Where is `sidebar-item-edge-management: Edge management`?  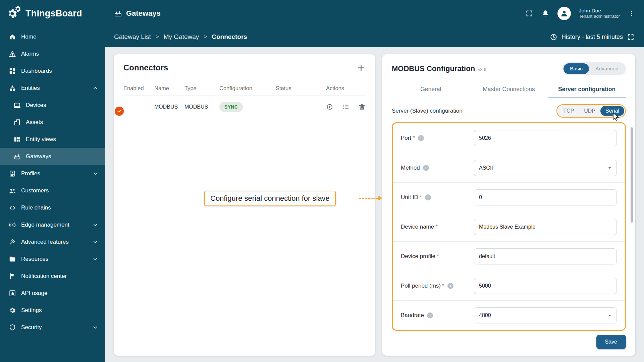 sidebar-item-edge-management: Edge management is located at coordinates (53, 225).